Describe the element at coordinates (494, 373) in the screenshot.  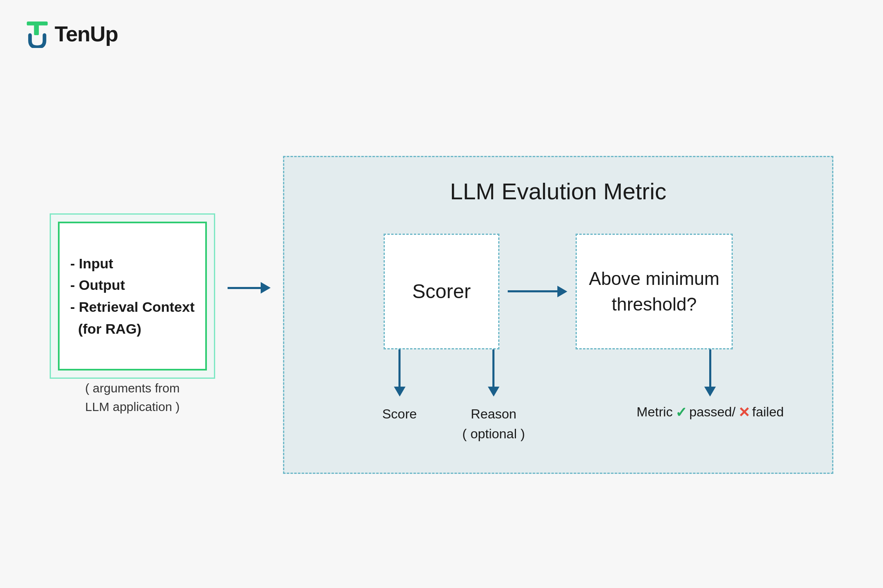
I see `reason-arrow` at that location.